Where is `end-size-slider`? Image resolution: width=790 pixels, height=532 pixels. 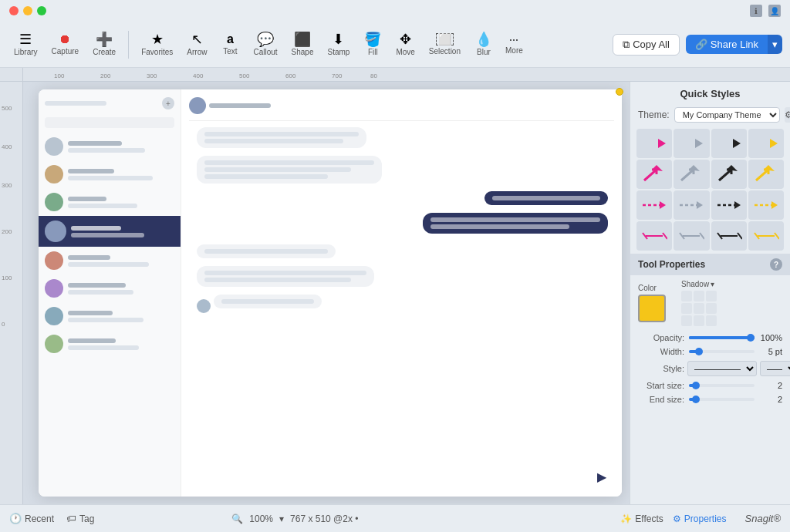 end-size-slider is located at coordinates (722, 399).